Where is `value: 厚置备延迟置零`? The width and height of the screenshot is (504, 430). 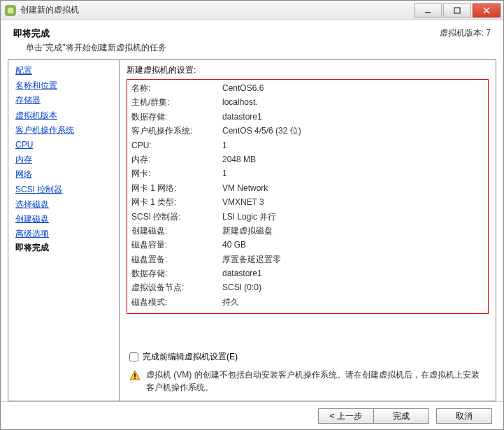 value: 厚置备延迟置零 is located at coordinates (353, 259).